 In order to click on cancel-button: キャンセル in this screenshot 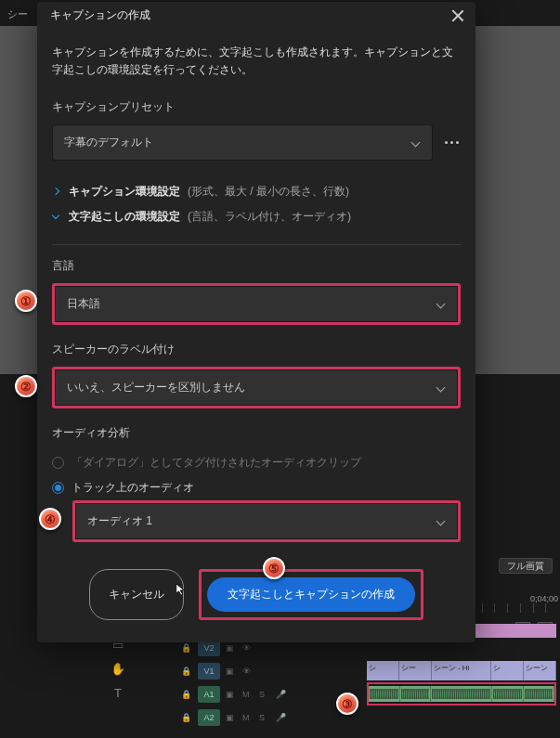, I will do `click(137, 594)`.